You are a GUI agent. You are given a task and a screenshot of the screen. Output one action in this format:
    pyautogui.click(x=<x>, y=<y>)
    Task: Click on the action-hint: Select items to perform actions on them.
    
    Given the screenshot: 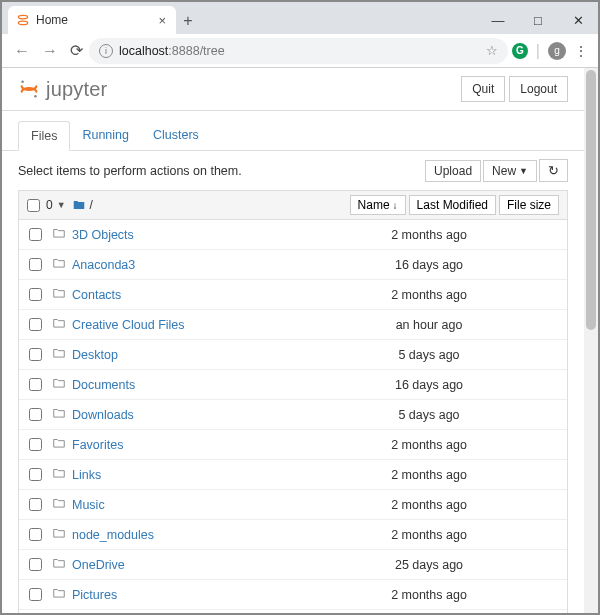 What is the action you would take?
    pyautogui.click(x=130, y=171)
    